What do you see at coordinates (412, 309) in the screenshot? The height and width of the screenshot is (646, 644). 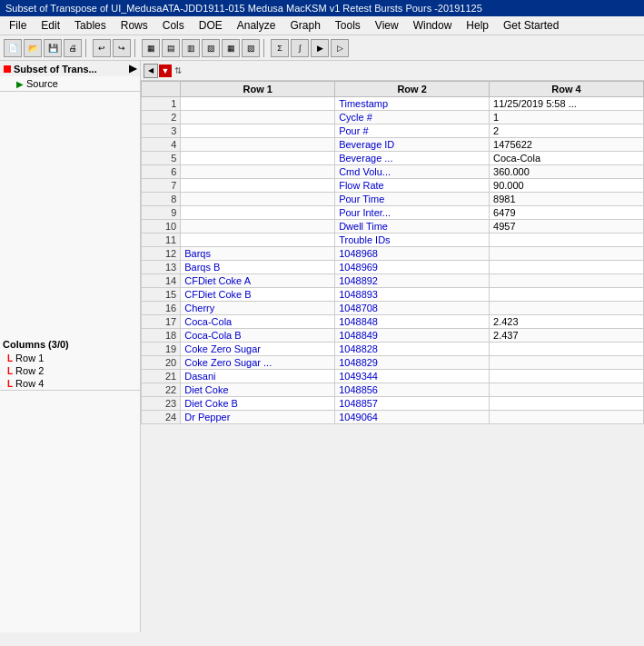 I see `cell-row2: 1048708` at bounding box center [412, 309].